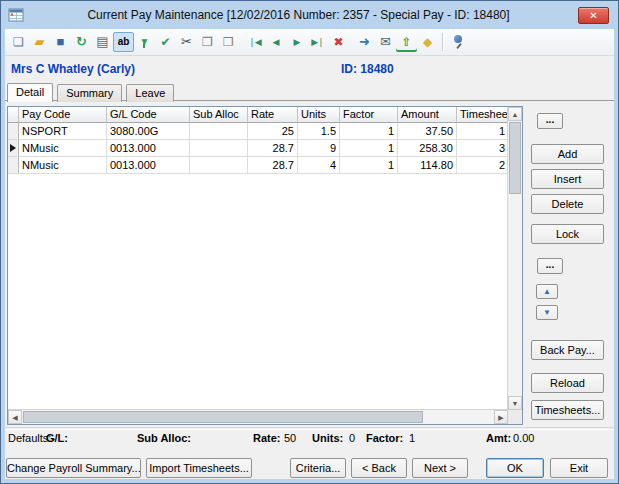 This screenshot has height=484, width=619. I want to click on scroll-left-icon: ◀, so click(15, 417).